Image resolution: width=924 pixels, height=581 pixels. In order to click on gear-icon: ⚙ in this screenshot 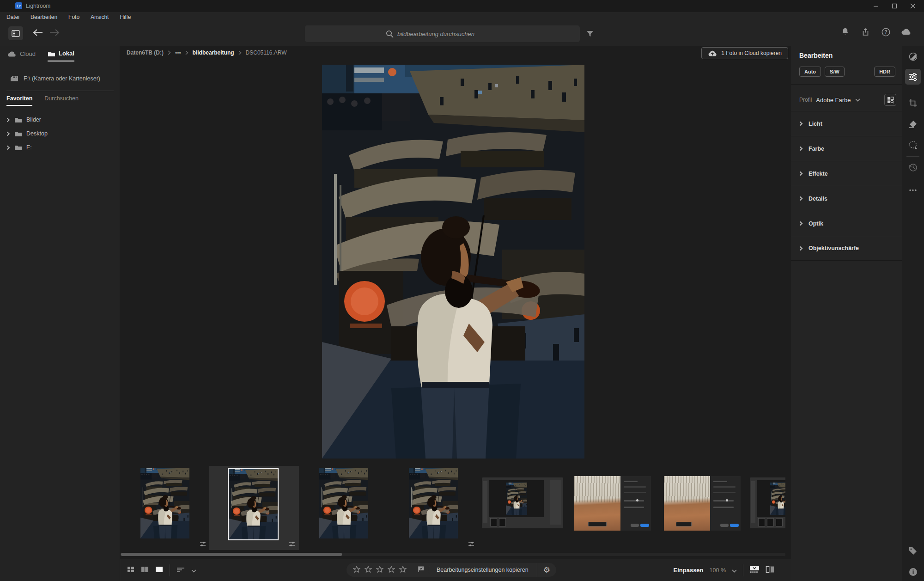, I will do `click(547, 570)`.